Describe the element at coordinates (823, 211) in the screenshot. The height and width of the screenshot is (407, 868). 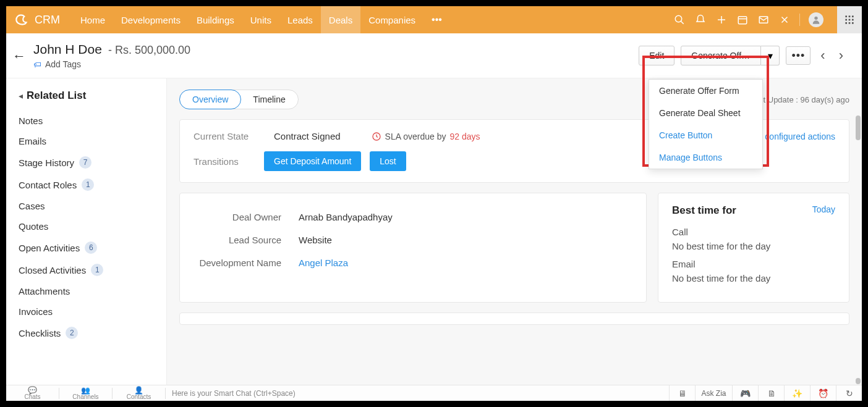
I see `today-link: Today` at that location.